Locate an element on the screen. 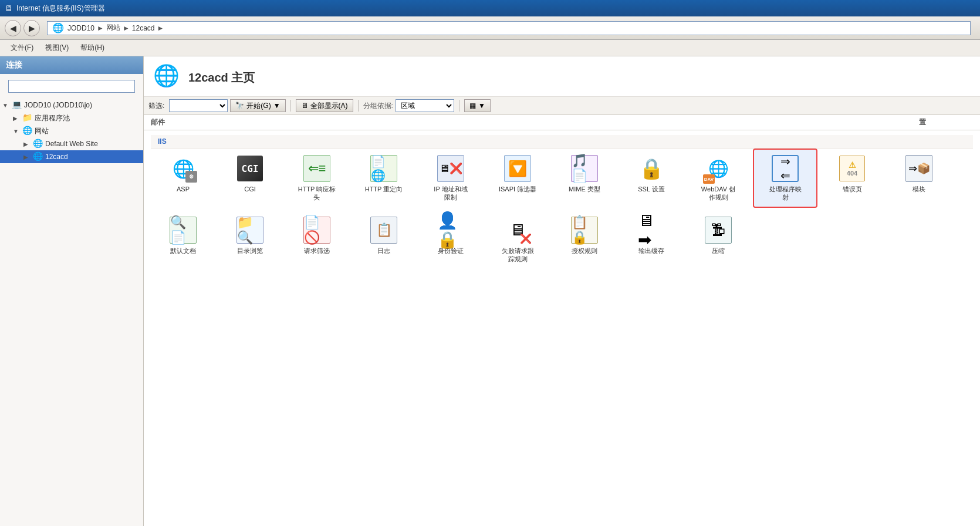 Image resolution: width=980 pixels, height=526 pixels. col-mail: 邮件 is located at coordinates (535, 122).